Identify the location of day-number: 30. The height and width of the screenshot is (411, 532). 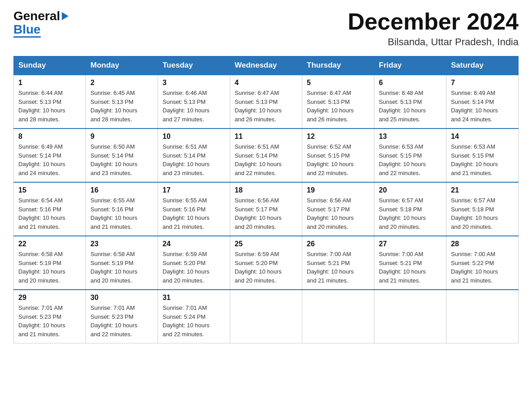
(122, 298).